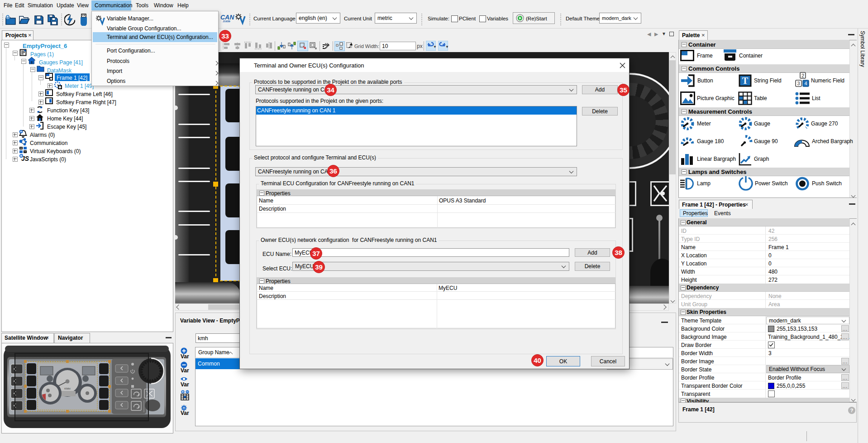  Describe the element at coordinates (803, 76) in the screenshot. I see `svg-text: 2` at that location.